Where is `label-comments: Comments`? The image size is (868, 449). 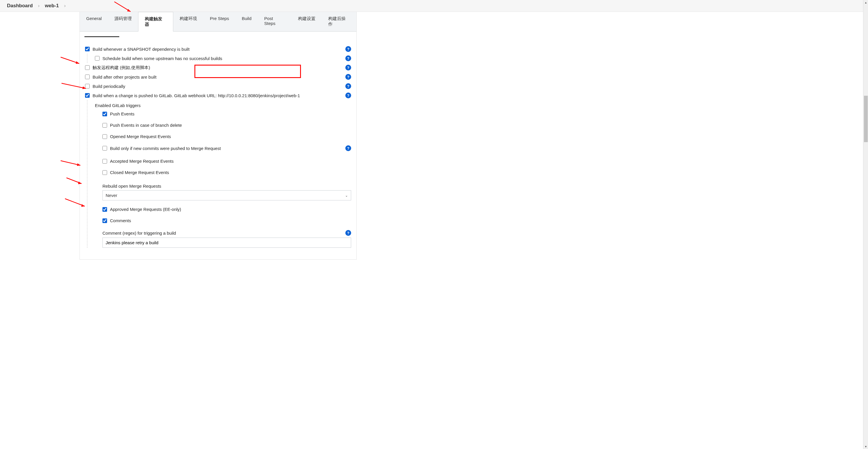
label-comments: Comments is located at coordinates (121, 221).